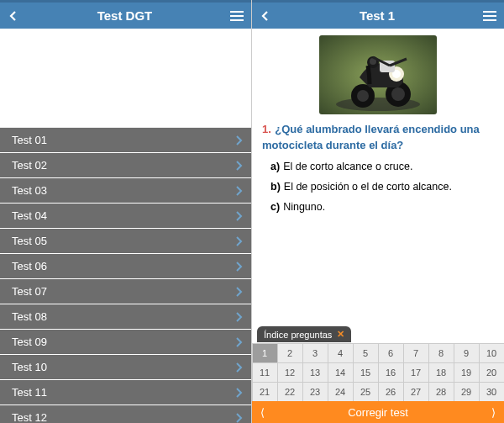 This screenshot has width=504, height=423. What do you see at coordinates (291, 353) in the screenshot?
I see `index-cell: 2` at bounding box center [291, 353].